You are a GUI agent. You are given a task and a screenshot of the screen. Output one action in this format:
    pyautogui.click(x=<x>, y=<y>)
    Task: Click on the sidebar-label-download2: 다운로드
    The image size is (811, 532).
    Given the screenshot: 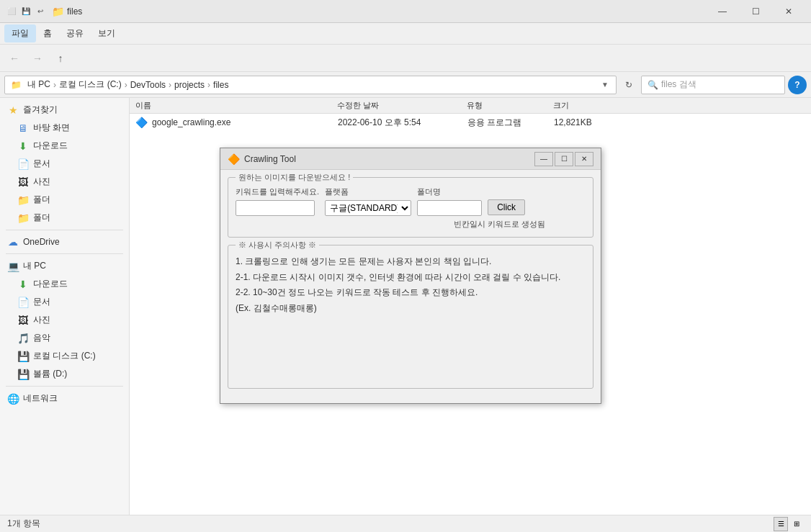 What is the action you would take?
    pyautogui.click(x=50, y=284)
    